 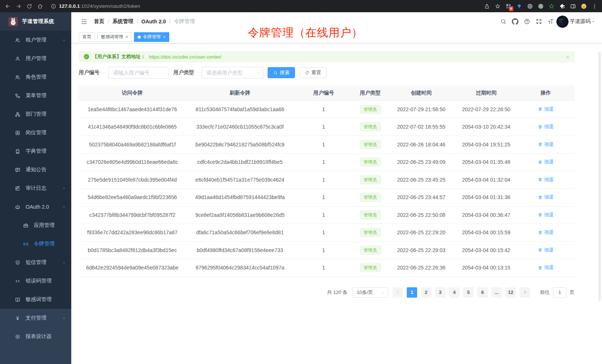 I want to click on collapse-sidebar-icon, so click(x=84, y=21).